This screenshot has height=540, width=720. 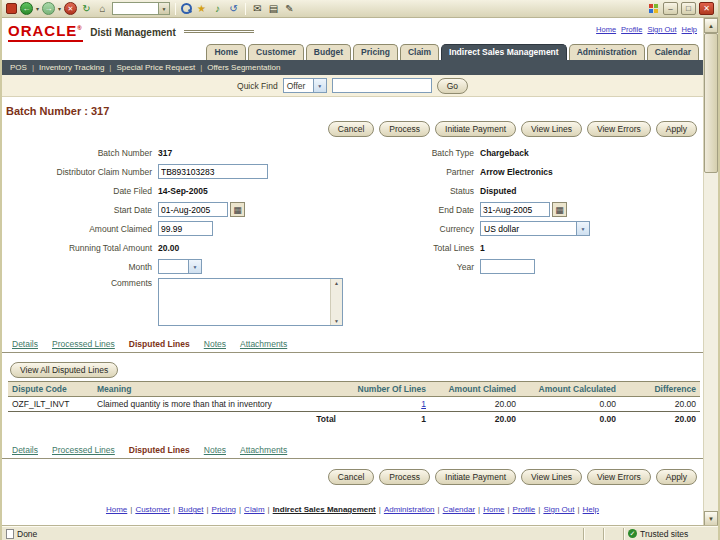 I want to click on forward-icon: →, so click(x=48, y=8).